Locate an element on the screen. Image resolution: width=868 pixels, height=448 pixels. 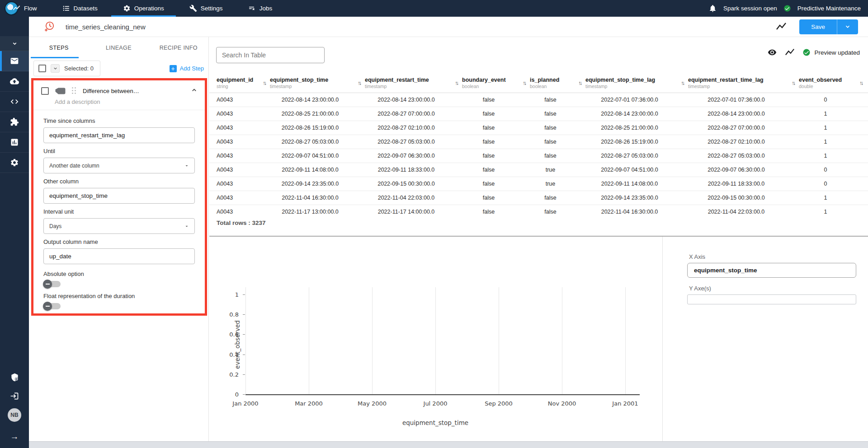
nav-label: Settings is located at coordinates (212, 8).